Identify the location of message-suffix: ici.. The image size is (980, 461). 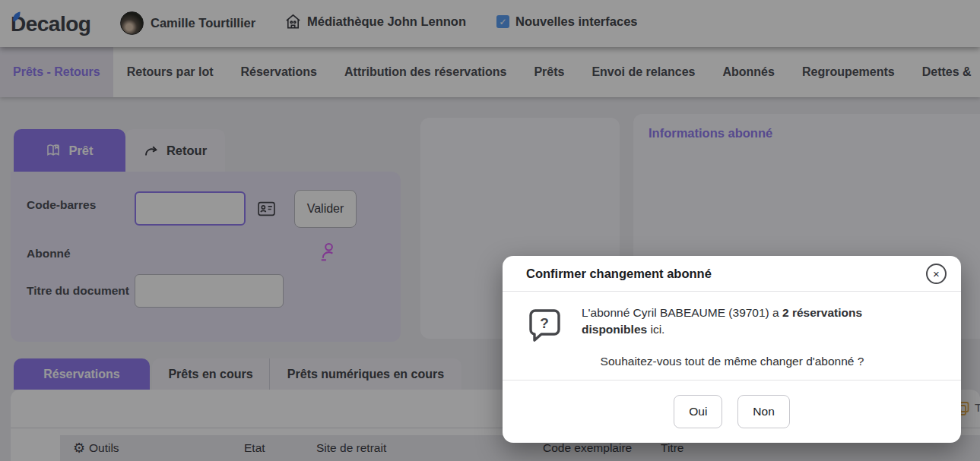
(655, 330).